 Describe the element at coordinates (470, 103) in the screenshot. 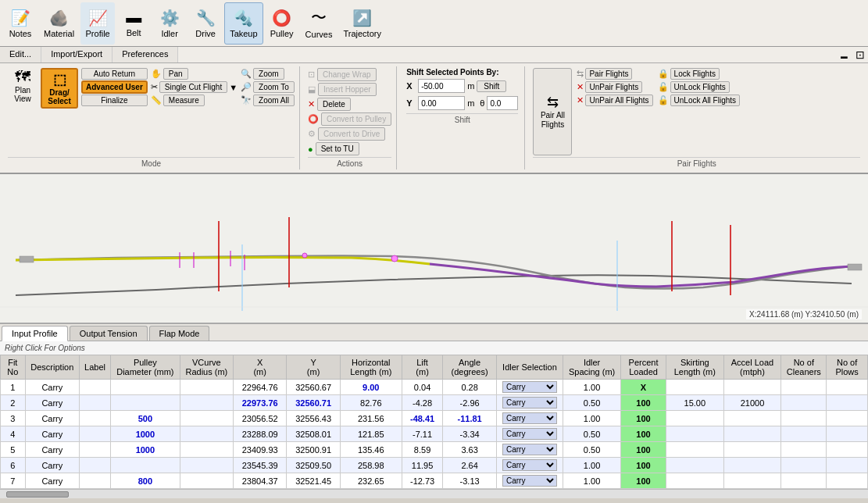

I see `shift-y-unit: m` at that location.